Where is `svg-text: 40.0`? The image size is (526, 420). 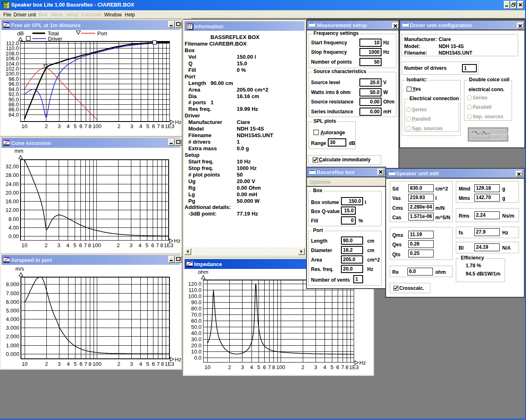 svg-text: 40.0 is located at coordinates (196, 333).